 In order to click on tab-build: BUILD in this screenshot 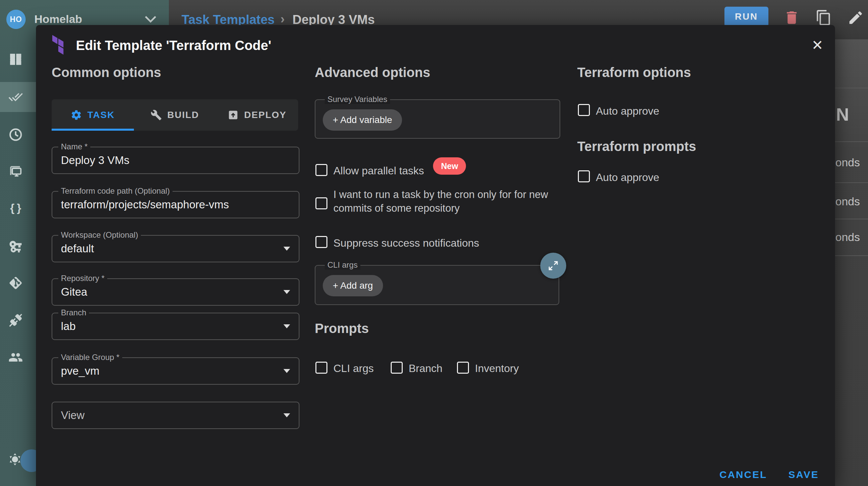, I will do `click(175, 115)`.